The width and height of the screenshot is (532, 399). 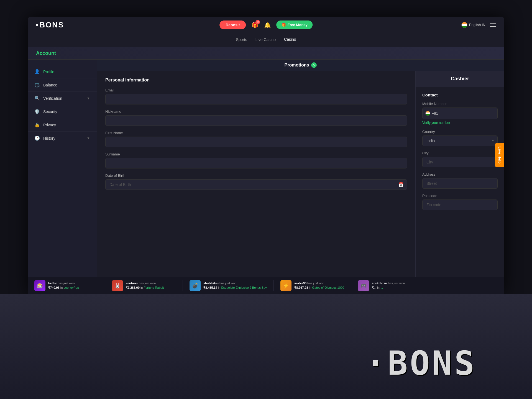 What do you see at coordinates (256, 133) in the screenshot?
I see `firstname-label: First Name` at bounding box center [256, 133].